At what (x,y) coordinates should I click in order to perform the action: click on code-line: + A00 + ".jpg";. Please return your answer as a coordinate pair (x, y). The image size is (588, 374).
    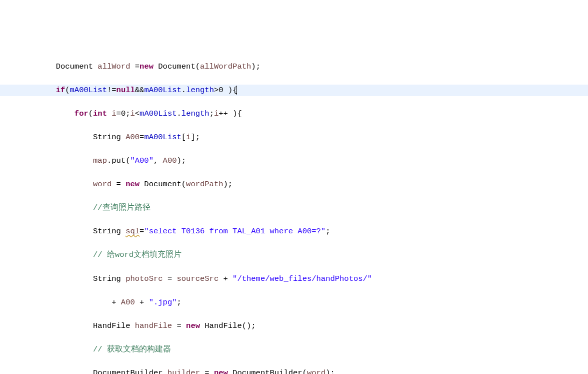
    Looking at the image, I should click on (294, 303).